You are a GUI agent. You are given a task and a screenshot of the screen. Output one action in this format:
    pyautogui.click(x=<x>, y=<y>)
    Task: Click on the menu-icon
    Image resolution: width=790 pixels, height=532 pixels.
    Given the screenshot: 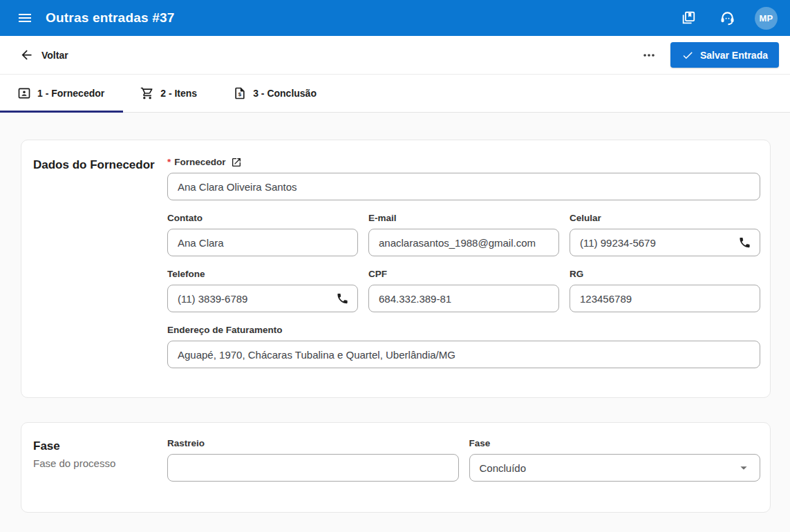 What is the action you would take?
    pyautogui.click(x=25, y=18)
    